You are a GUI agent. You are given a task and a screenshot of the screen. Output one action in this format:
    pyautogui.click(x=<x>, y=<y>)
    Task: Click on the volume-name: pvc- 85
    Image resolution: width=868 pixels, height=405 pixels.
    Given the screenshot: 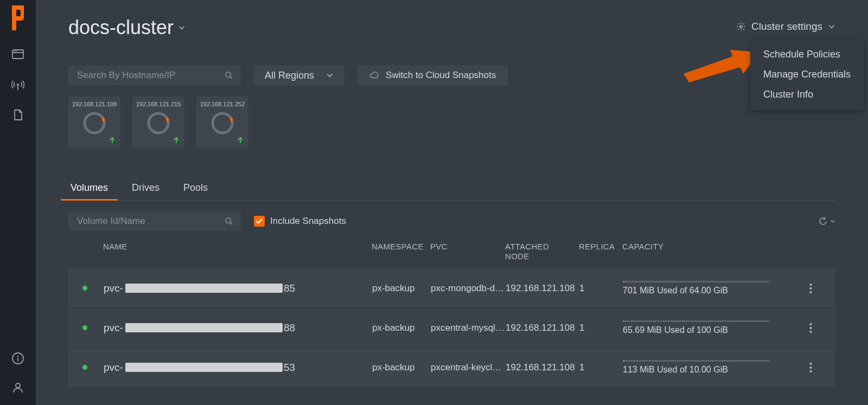 What is the action you would take?
    pyautogui.click(x=238, y=288)
    